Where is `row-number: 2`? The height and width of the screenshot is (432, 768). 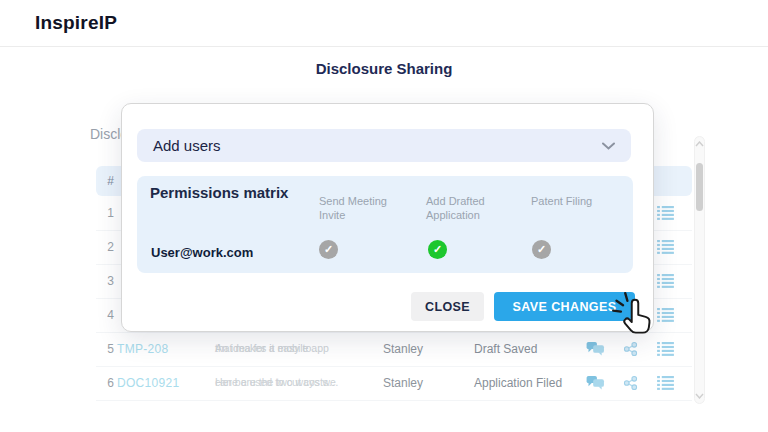 row-number: 2 is located at coordinates (106, 247).